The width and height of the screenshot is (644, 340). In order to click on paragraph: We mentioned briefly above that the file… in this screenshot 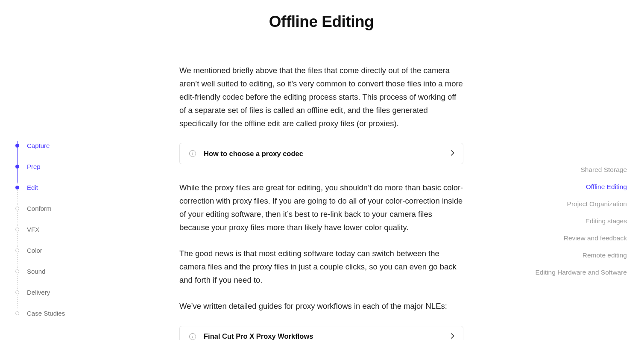, I will do `click(321, 97)`.